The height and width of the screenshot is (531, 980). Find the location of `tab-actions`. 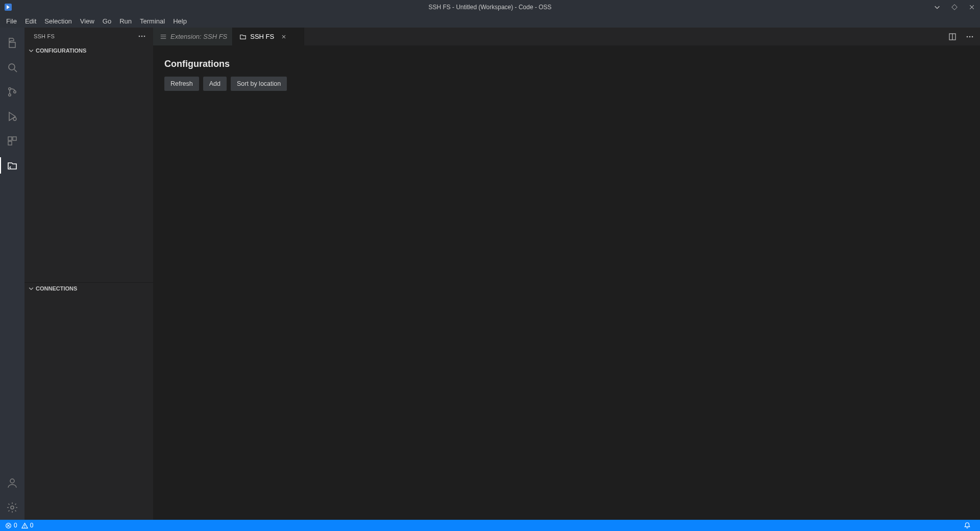

tab-actions is located at coordinates (961, 37).